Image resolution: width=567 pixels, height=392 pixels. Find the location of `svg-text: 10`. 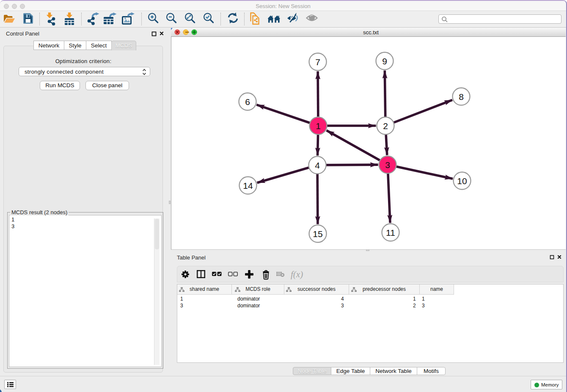

svg-text: 10 is located at coordinates (462, 181).